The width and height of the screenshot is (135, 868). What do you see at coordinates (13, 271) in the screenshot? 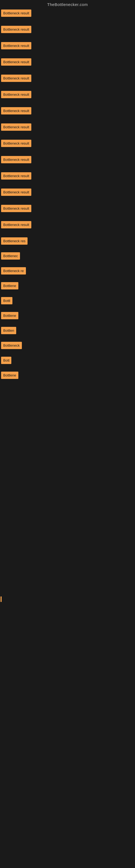
I see `bottleneck-label: Bottleneck re` at bounding box center [13, 271].